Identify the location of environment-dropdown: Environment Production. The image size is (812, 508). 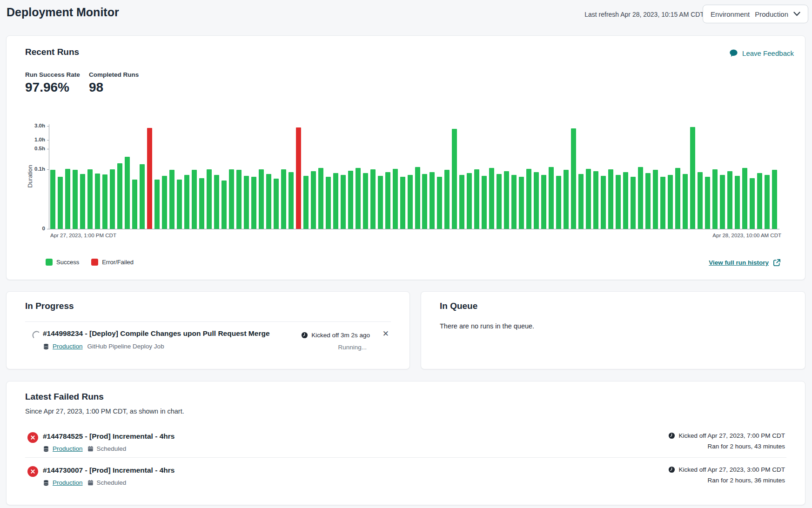
(756, 14).